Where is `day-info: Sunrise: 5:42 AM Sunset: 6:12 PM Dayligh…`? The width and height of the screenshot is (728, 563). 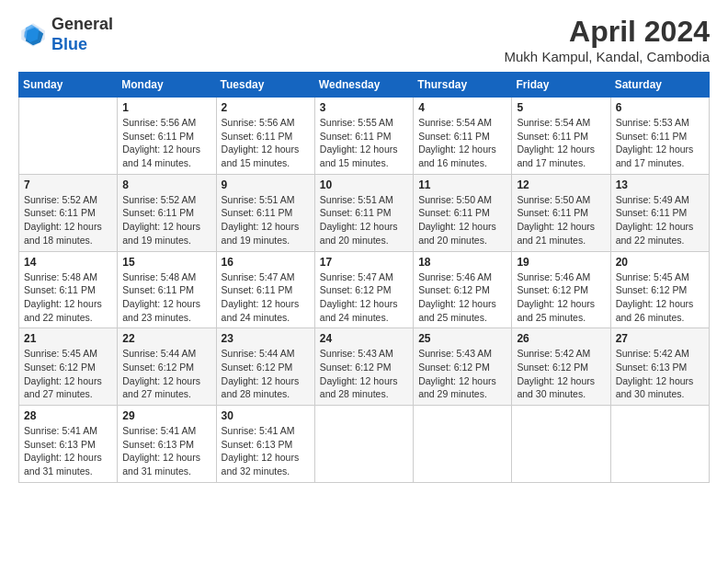 day-info: Sunrise: 5:42 AM Sunset: 6:12 PM Dayligh… is located at coordinates (561, 373).